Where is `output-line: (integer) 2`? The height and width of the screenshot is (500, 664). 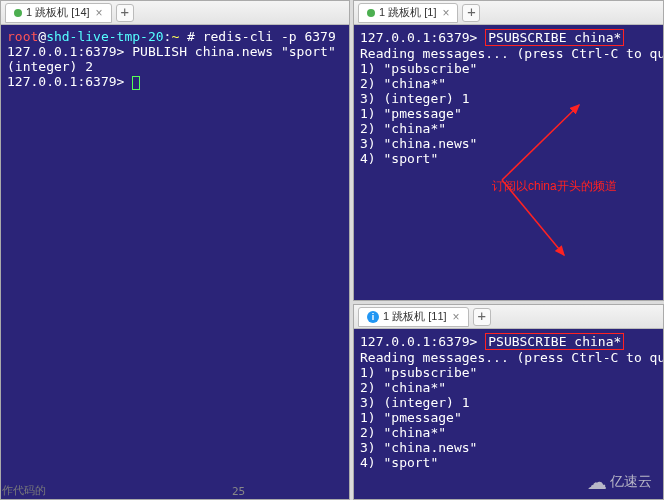
output-line: (integer) 2 is located at coordinates (50, 66).